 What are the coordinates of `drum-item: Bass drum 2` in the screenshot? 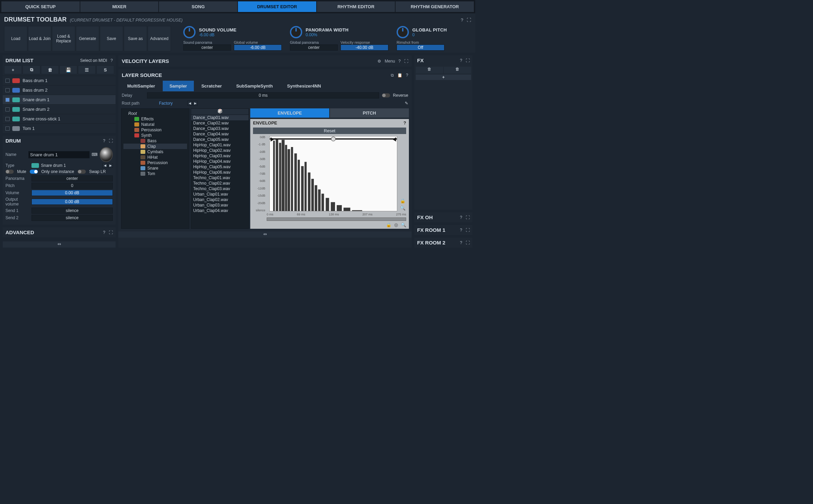 It's located at (59, 90).